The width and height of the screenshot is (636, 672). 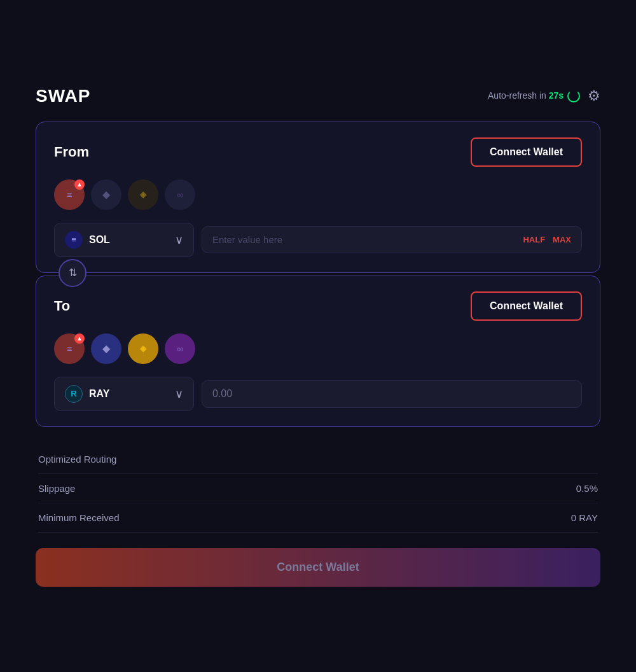 What do you see at coordinates (584, 518) in the screenshot?
I see `min-received-value: 0 RAY` at bounding box center [584, 518].